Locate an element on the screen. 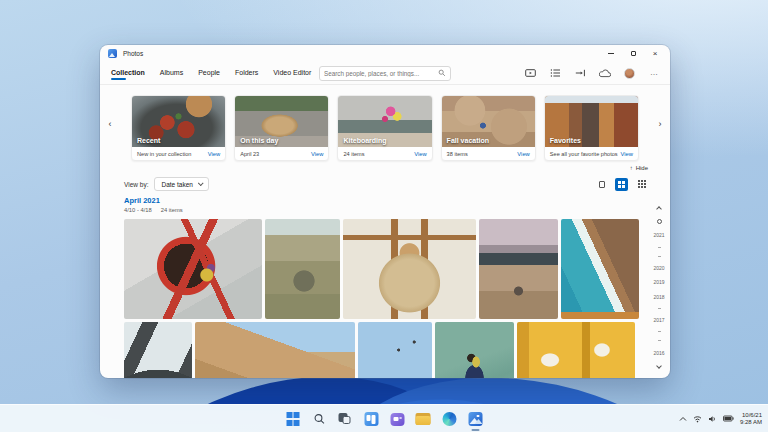 This screenshot has height=432, width=768. card-title: On this day is located at coordinates (259, 140).